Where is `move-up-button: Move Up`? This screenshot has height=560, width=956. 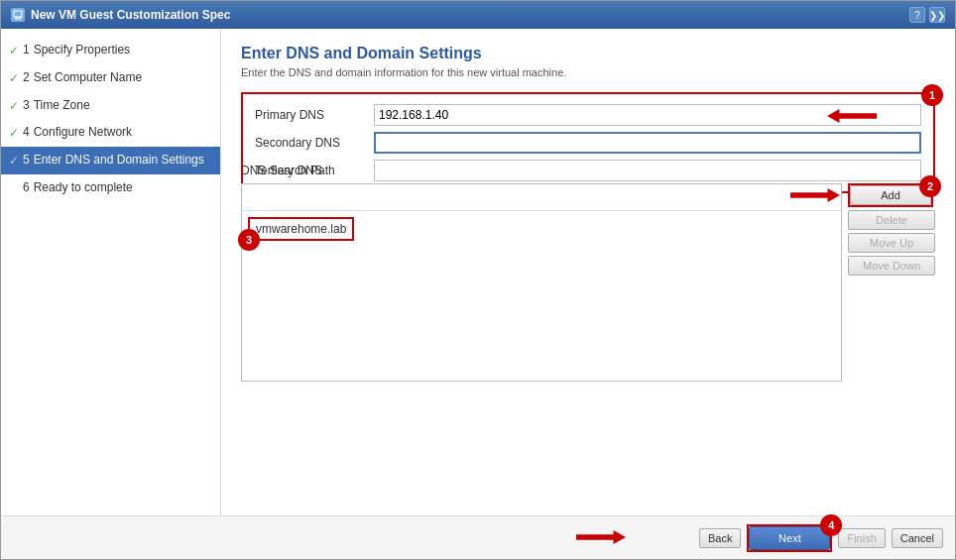 move-up-button: Move Up is located at coordinates (892, 243).